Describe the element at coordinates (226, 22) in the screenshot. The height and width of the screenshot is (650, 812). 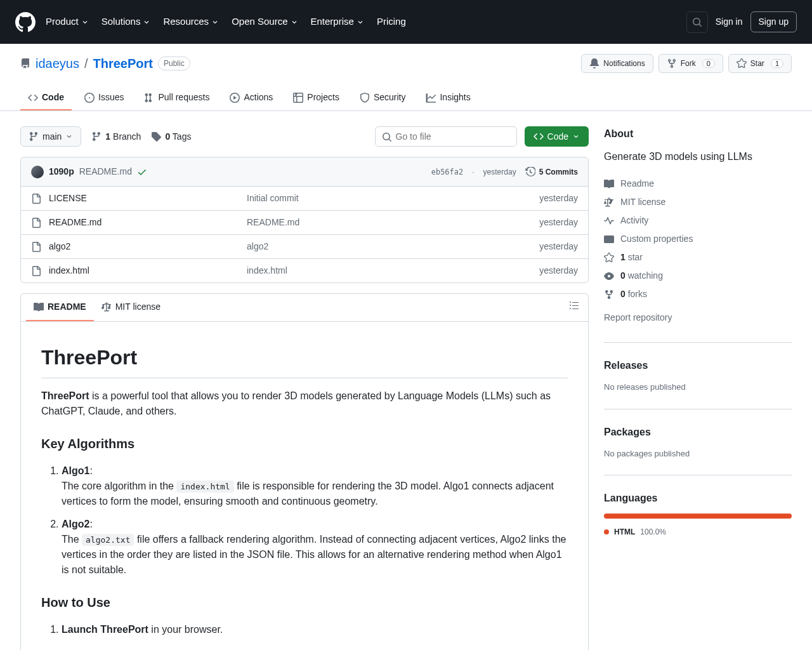
I see `global-nav: Product Solutions Resources Open Source …` at that location.